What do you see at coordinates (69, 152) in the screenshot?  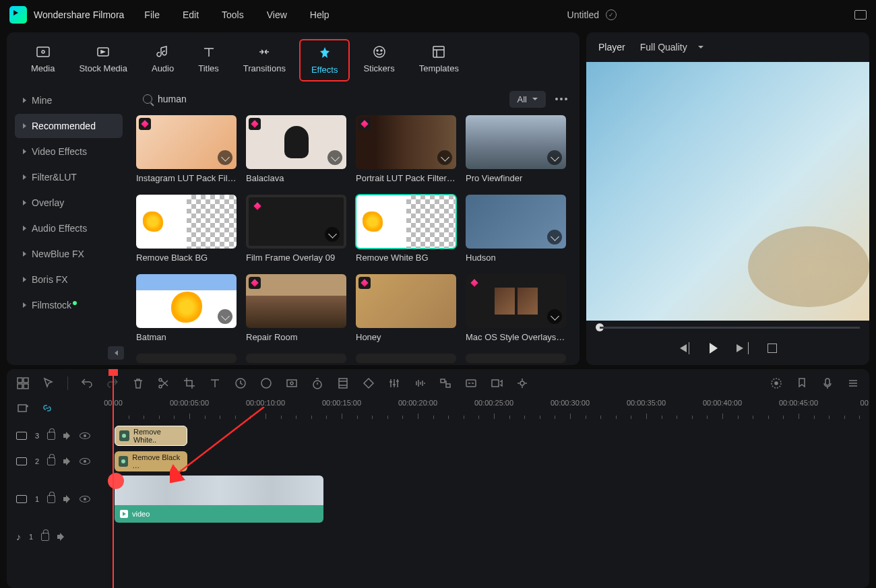 I see `sidebar-item-videoeffects: Video Effects` at bounding box center [69, 152].